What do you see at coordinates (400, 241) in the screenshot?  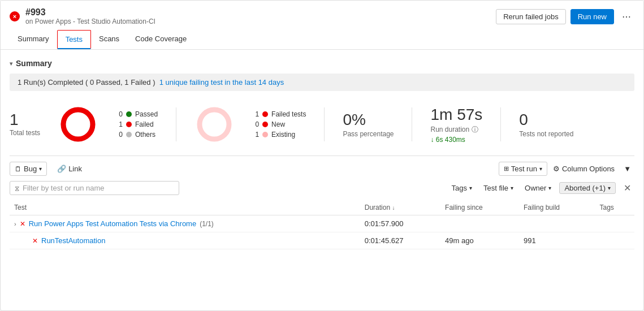 I see `child-duration-cell: 0:01:45.627` at bounding box center [400, 241].